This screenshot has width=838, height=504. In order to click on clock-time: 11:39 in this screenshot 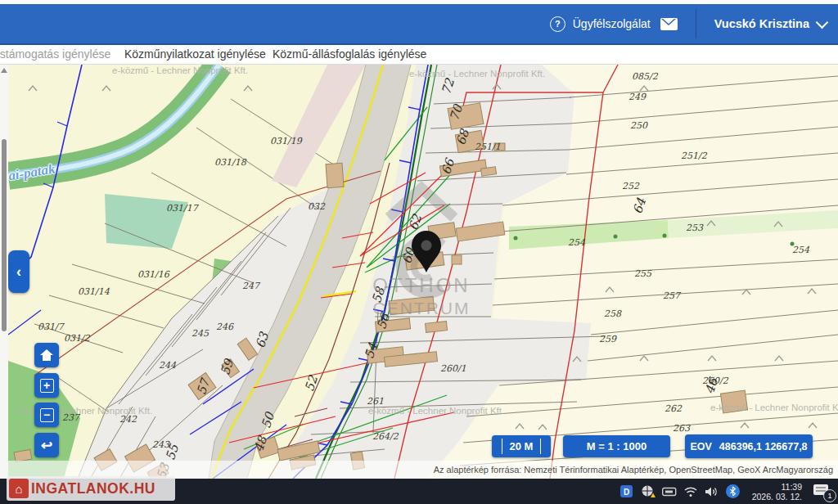, I will do `click(777, 487)`.